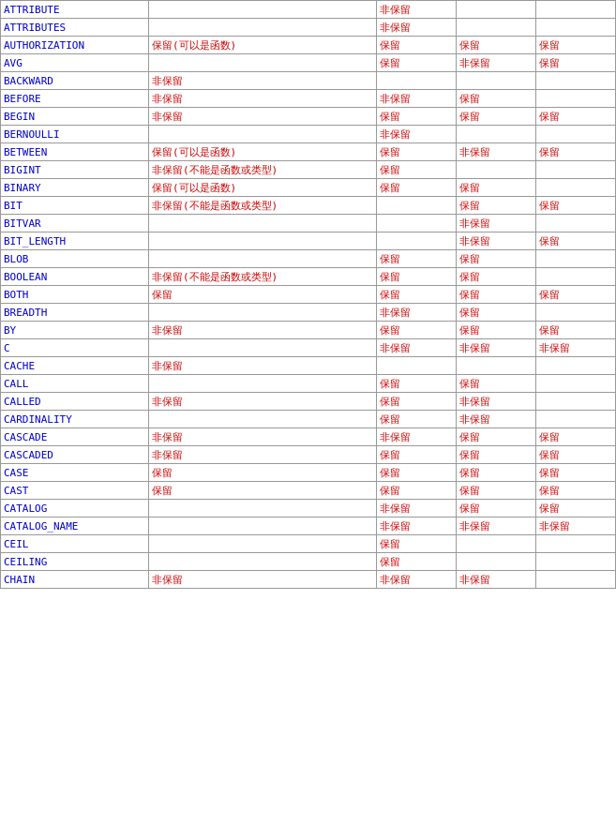 Image resolution: width=616 pixels, height=840 pixels. Describe the element at coordinates (308, 366) in the screenshot. I see `table-row: CACHE非保留` at that location.